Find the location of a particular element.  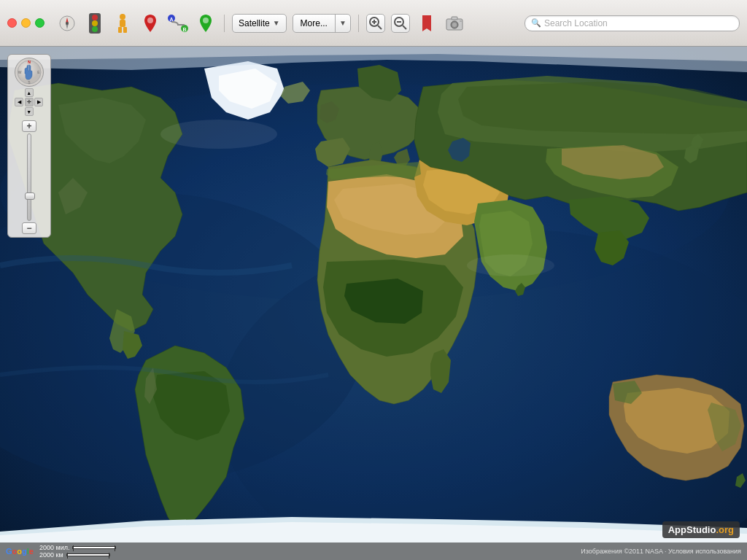

svg-text: N is located at coordinates (29, 62).